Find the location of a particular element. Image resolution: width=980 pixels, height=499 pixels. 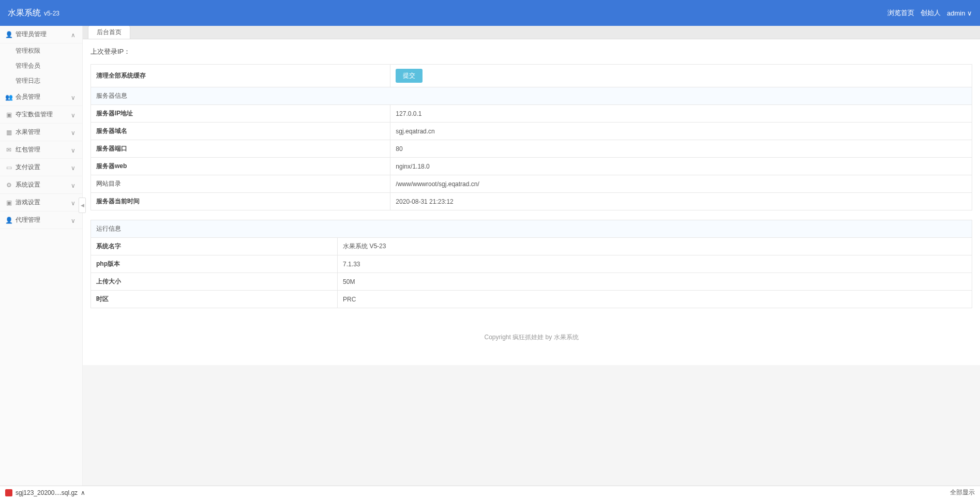

sidebar-item-label: 夺宝数值管理 is located at coordinates (43, 115).